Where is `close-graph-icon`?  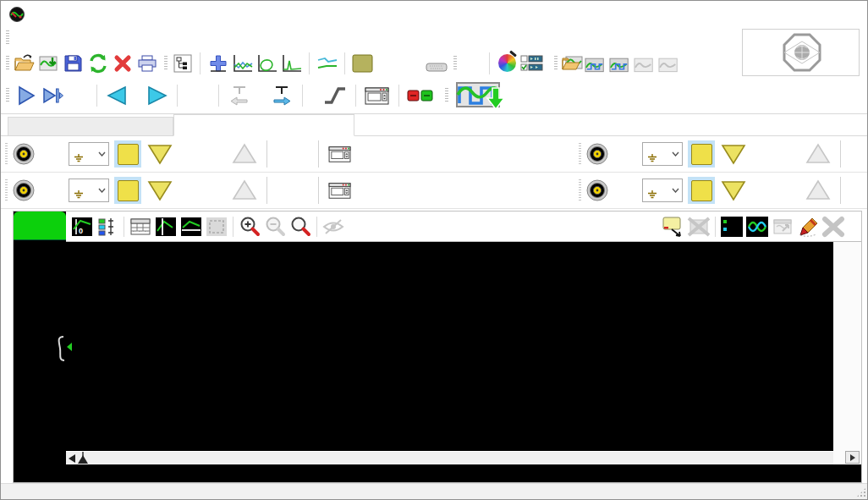
close-graph-icon is located at coordinates (839, 227).